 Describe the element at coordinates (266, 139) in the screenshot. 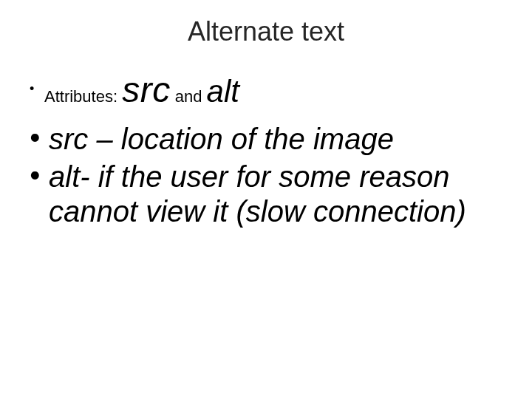

I see `bullet-item-2: src – location of the image` at that location.